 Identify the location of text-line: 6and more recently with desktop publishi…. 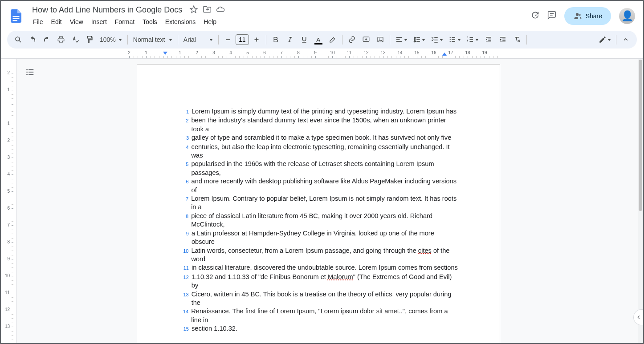
(318, 186).